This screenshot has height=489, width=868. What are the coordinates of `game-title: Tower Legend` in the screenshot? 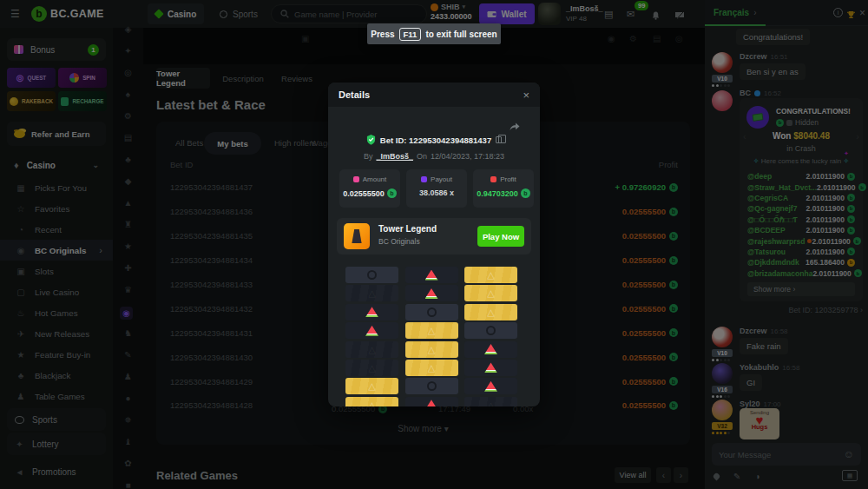 It's located at (408, 229).